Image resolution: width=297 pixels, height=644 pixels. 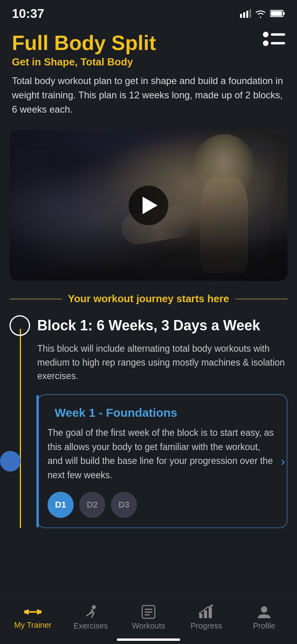 What do you see at coordinates (206, 612) in the screenshot?
I see `progress-icon` at bounding box center [206, 612].